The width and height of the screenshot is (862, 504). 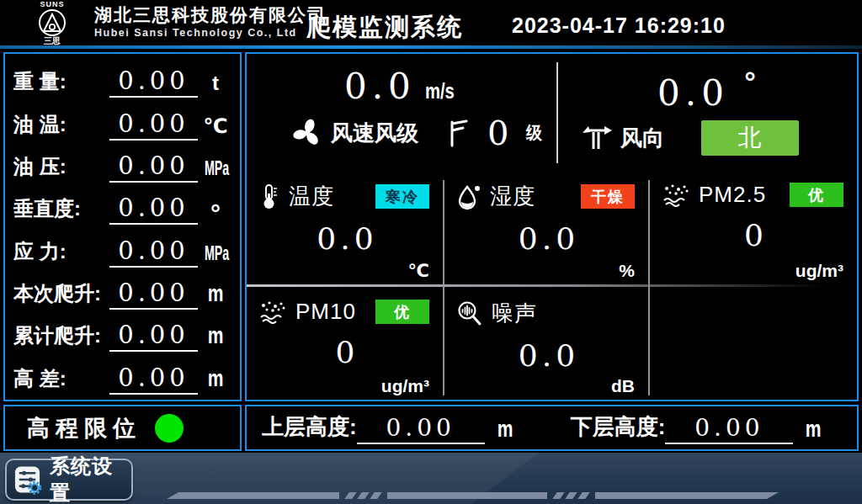 What do you see at coordinates (210, 34) in the screenshot?
I see `company-name-en: Hubei Sansi Technology Co., Ltd` at bounding box center [210, 34].